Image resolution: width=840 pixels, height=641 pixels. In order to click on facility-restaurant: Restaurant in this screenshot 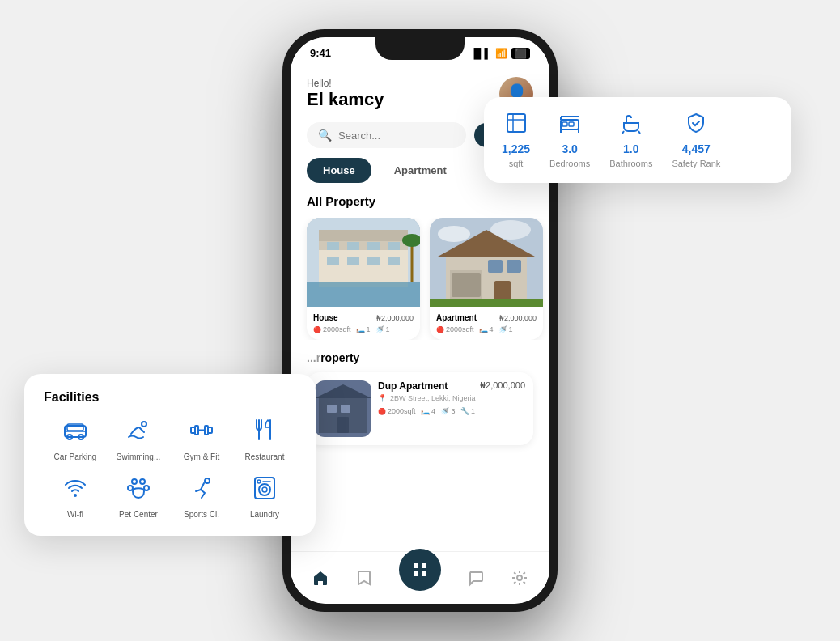, I will do `click(265, 440)`.